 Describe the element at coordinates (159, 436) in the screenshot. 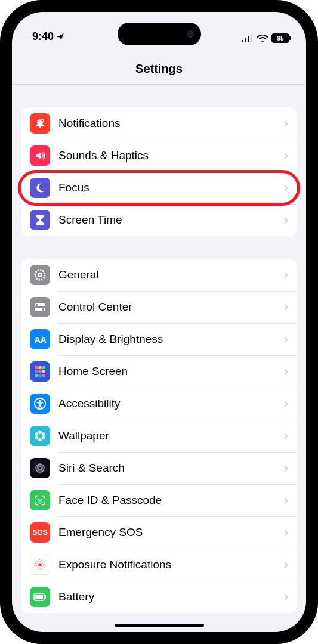

I see `settings-row-wallpaper: Wallpaper›` at that location.